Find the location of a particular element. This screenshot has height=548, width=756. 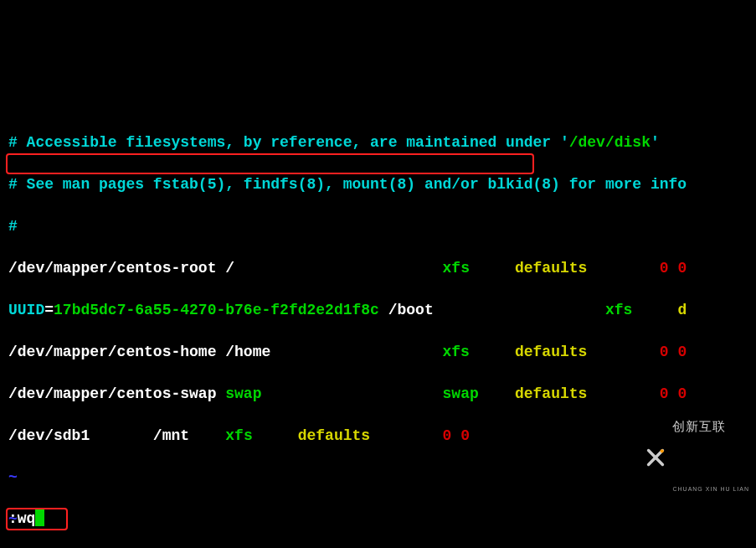

vim-command-line: :wq is located at coordinates (27, 520).